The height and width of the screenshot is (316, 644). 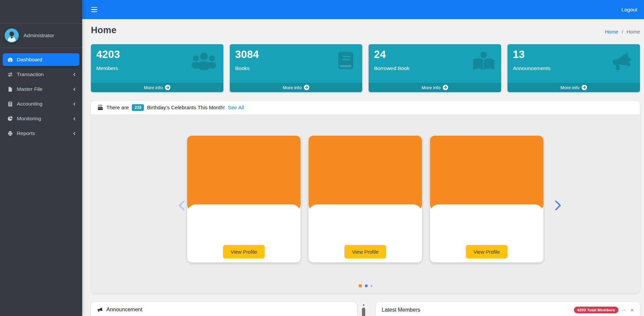 What do you see at coordinates (10, 133) in the screenshot?
I see `printer-icon` at bounding box center [10, 133].